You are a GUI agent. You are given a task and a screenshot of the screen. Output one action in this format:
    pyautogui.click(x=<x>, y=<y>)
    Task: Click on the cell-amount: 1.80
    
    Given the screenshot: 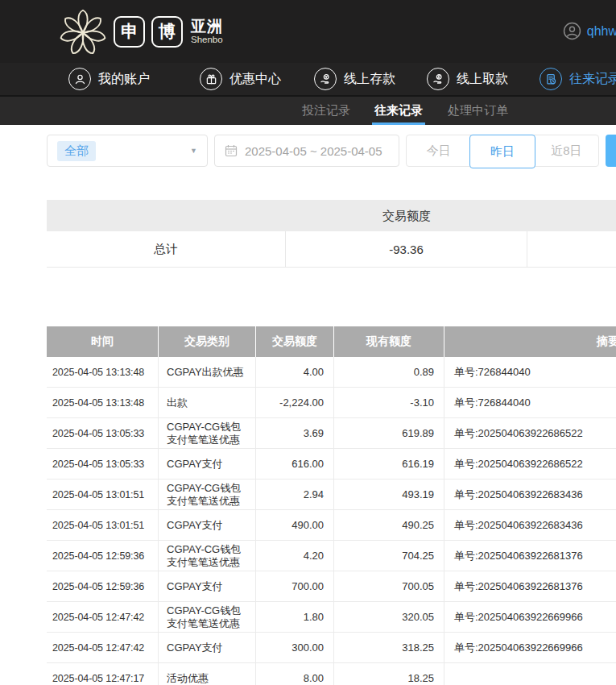 What is the action you would take?
    pyautogui.click(x=295, y=617)
    